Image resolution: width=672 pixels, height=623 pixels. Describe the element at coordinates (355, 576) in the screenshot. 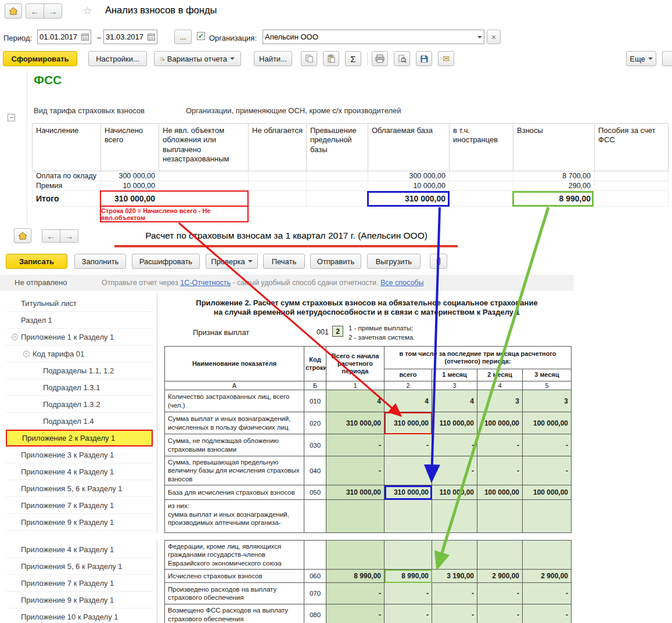

I see `value-cell: 8 990,00` at that location.